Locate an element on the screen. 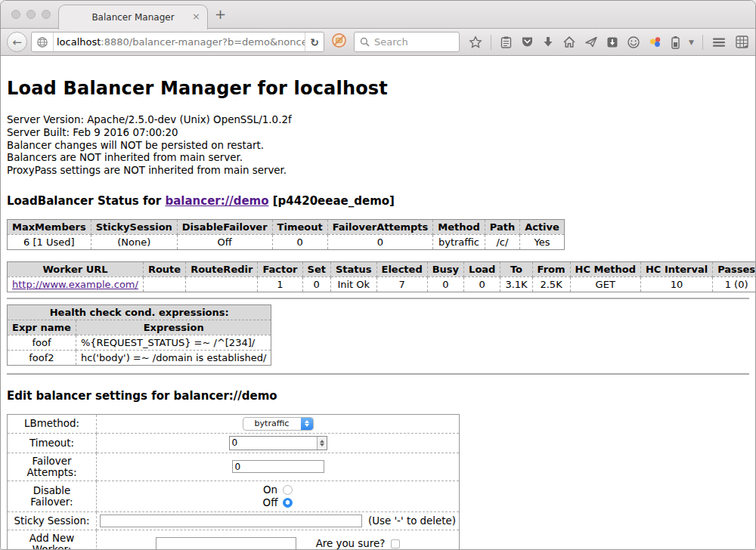 This screenshot has width=756, height=550. status-value-row: 6 [1 Used] (None) Off 0 0 bytraffic /c/ … is located at coordinates (286, 242).